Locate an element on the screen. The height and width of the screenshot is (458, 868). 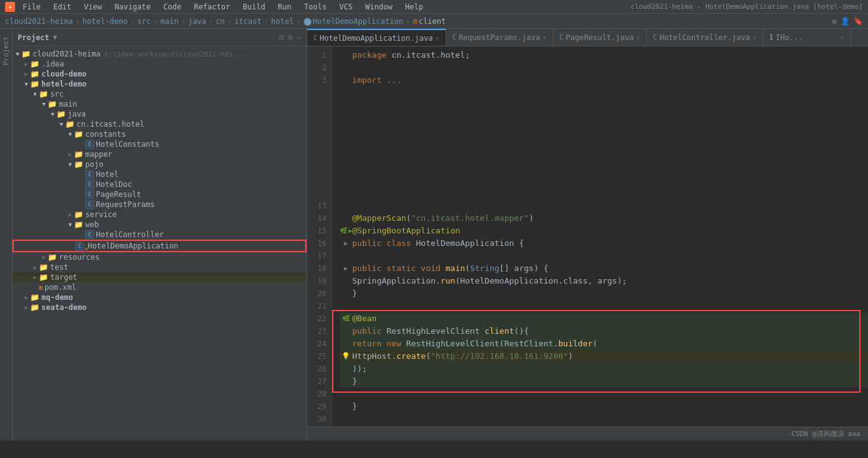
breadcrumb-main: main is located at coordinates (169, 21).